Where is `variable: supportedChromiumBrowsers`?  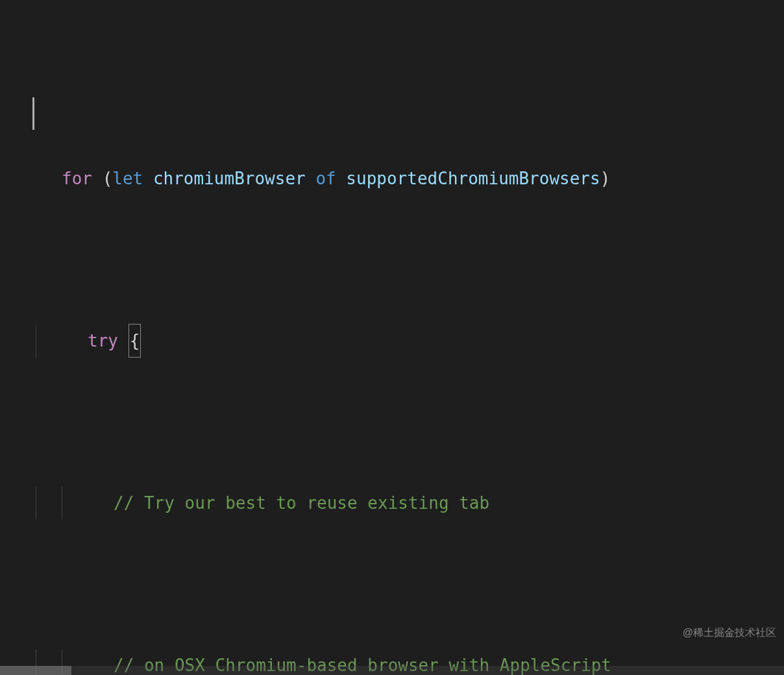
variable: supportedChromiumBrowsers is located at coordinates (472, 178).